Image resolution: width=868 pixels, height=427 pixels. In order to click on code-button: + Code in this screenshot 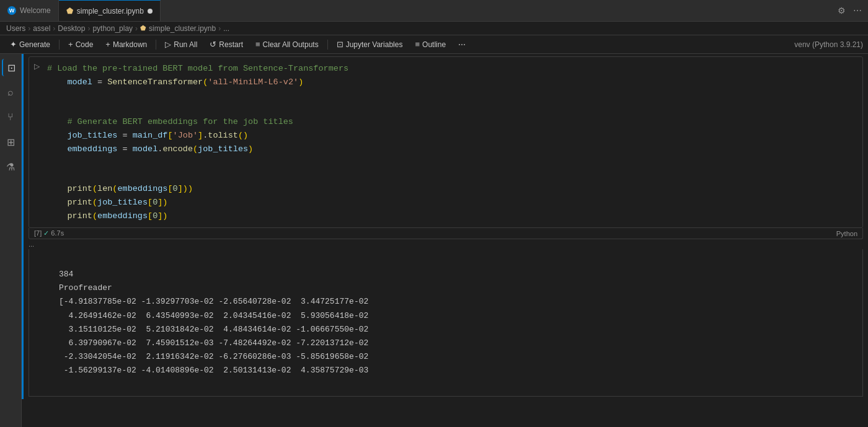, I will do `click(81, 45)`.